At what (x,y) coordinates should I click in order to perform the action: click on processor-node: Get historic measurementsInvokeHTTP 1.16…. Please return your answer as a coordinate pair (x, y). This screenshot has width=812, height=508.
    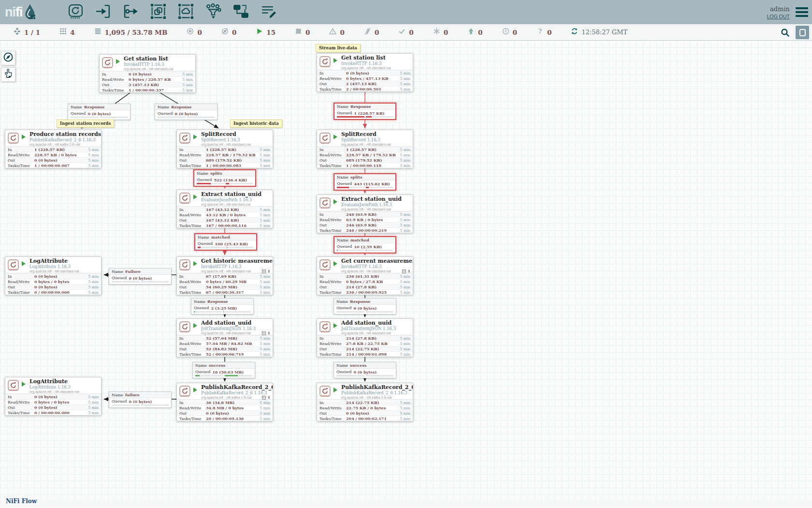
    Looking at the image, I should click on (225, 276).